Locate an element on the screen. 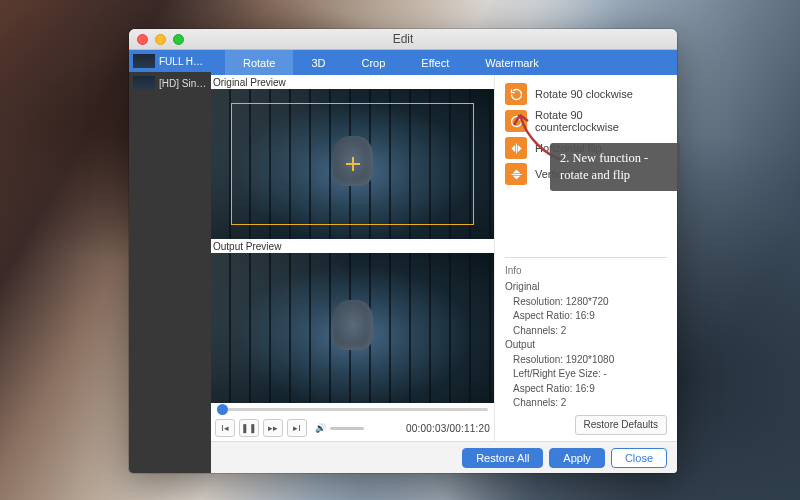 Image resolution: width=800 pixels, height=500 pixels. flip-horizontal-icon is located at coordinates (516, 148).